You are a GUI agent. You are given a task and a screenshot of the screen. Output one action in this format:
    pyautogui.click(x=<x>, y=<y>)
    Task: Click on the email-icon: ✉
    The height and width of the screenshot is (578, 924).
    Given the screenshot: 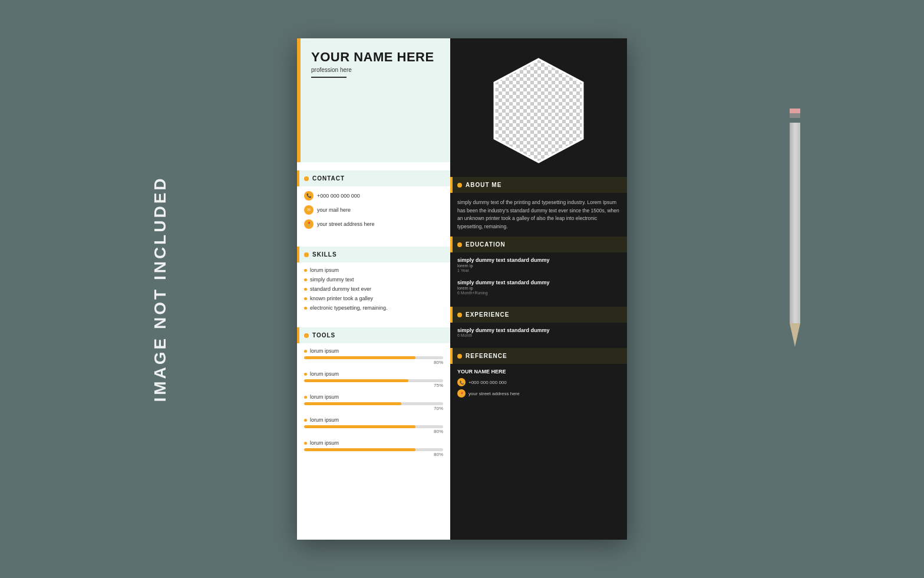 What is the action you would take?
    pyautogui.click(x=309, y=210)
    